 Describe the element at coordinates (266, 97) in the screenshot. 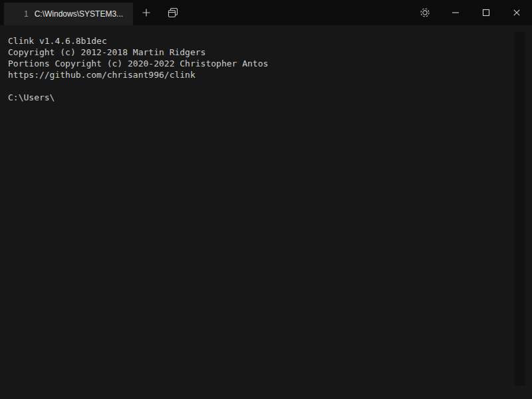

I see `terminal-prompt: C:\Users\` at that location.